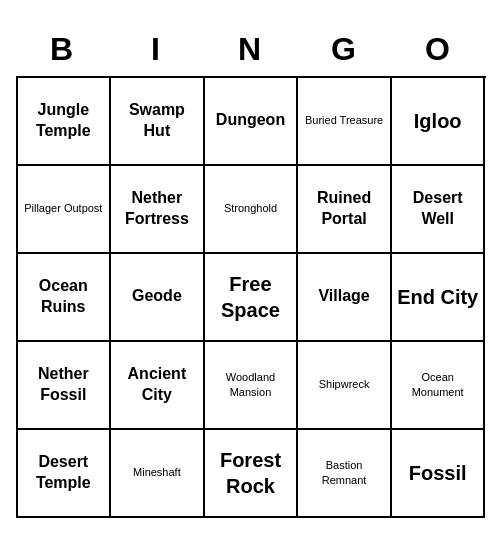  Describe the element at coordinates (250, 208) in the screenshot. I see `bingo-cell-text-7: Stronghold` at that location.